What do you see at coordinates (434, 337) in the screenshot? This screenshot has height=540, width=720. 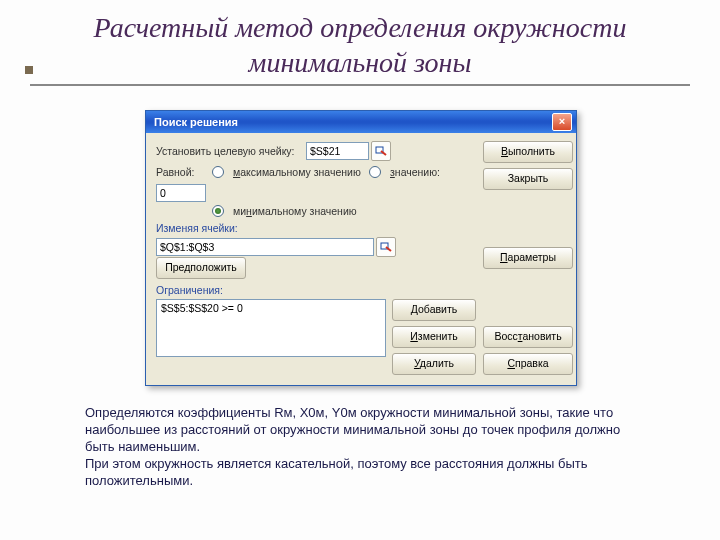 I see `edit-button: Изменить` at bounding box center [434, 337].